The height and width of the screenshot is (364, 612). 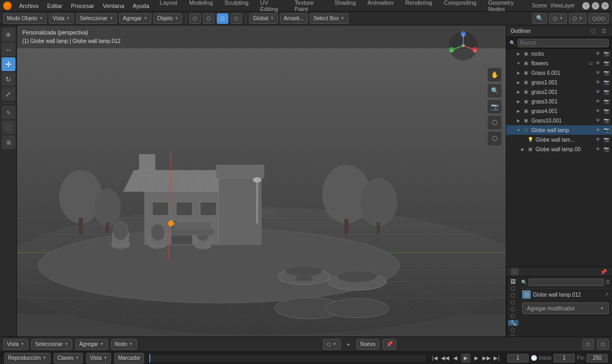 What do you see at coordinates (607, 294) in the screenshot?
I see `external-link-icon: ↗` at bounding box center [607, 294].